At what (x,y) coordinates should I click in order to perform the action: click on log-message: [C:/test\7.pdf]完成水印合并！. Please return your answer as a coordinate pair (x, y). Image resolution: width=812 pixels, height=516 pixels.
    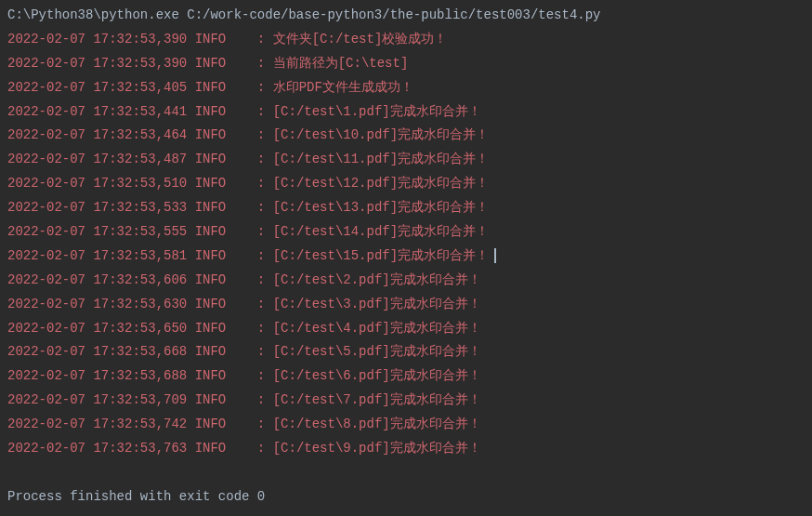
    Looking at the image, I should click on (377, 400).